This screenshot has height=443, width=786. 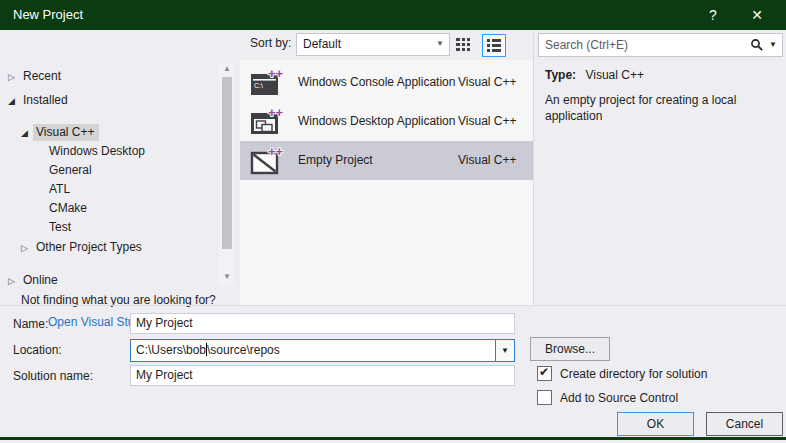 I want to click on template-details: Type: Visual C++ An empty project for cr…, so click(x=662, y=96).